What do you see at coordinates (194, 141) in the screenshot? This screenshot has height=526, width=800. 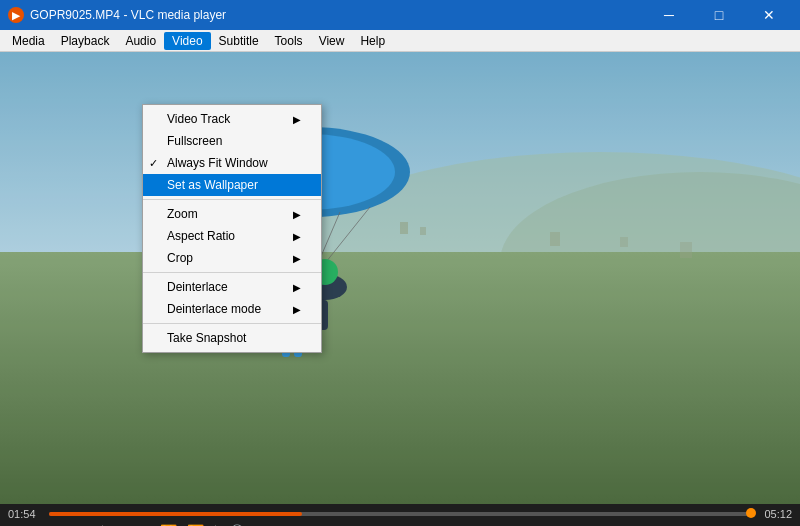 I see `fullscreen-label: Fullscreen` at bounding box center [194, 141].